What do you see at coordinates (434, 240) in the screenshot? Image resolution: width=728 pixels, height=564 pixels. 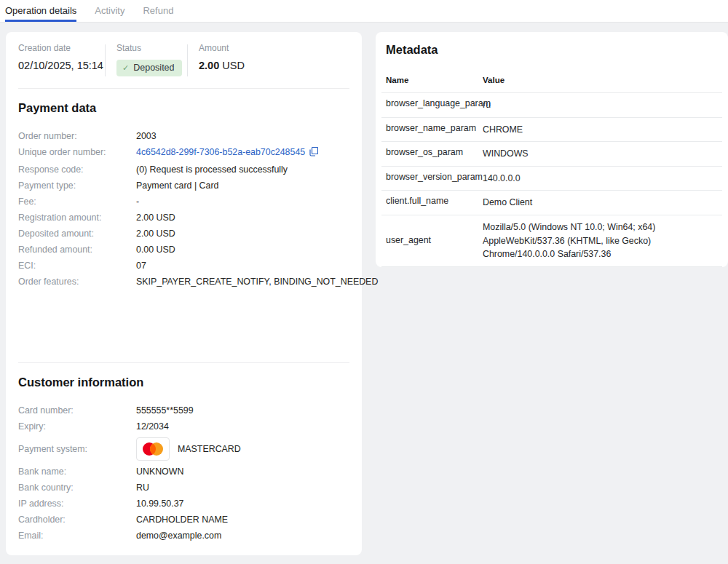 I see `metadata-name: user_agent` at bounding box center [434, 240].